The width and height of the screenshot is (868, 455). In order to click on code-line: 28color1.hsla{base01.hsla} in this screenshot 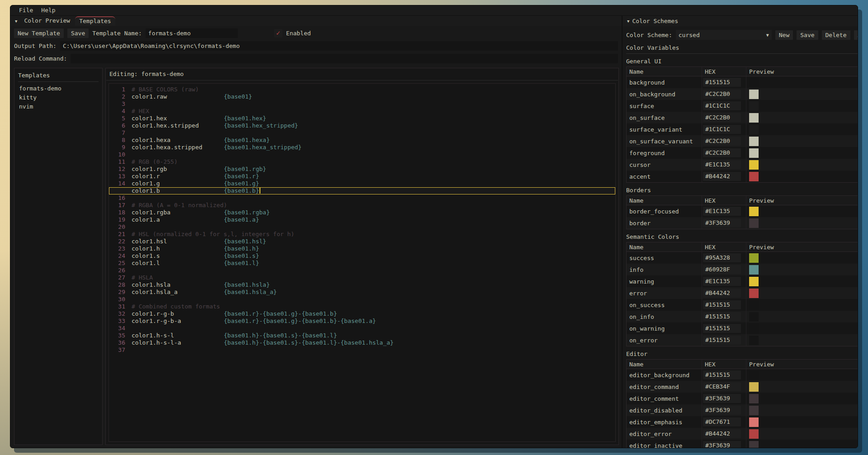, I will do `click(362, 285)`.